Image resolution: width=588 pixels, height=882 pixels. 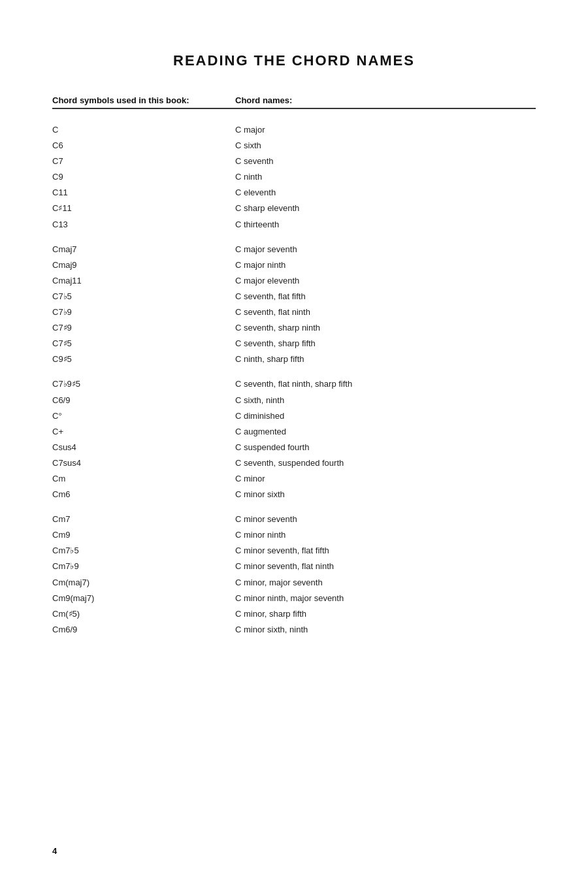 I want to click on chord-name: C augmented, so click(x=385, y=432).